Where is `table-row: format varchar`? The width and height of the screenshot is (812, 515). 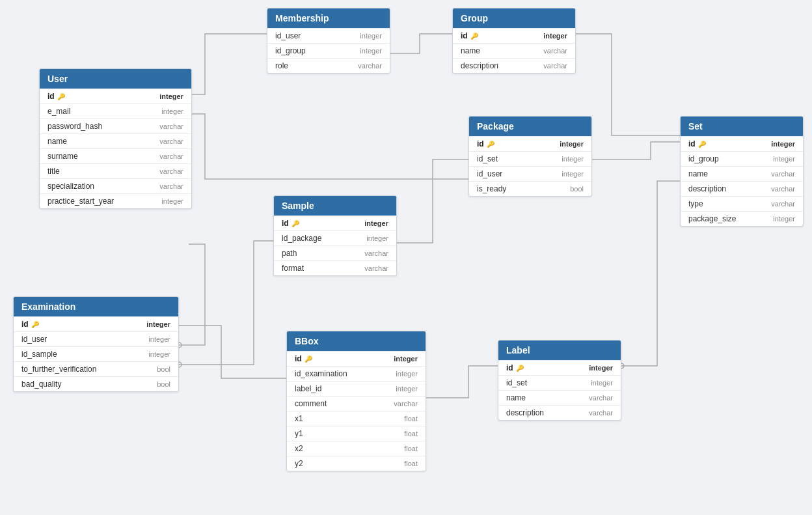
table-row: format varchar is located at coordinates (335, 268).